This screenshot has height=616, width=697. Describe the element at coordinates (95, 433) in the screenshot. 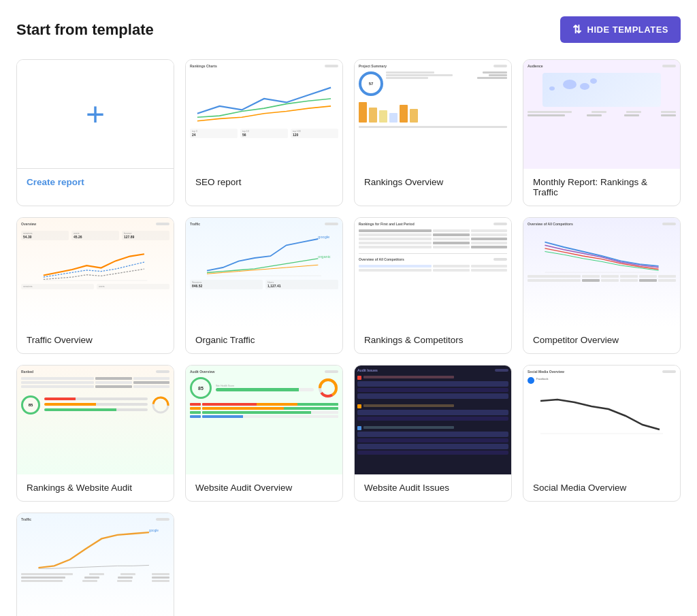

I see `template-rankings-website-audit: Ranked` at that location.